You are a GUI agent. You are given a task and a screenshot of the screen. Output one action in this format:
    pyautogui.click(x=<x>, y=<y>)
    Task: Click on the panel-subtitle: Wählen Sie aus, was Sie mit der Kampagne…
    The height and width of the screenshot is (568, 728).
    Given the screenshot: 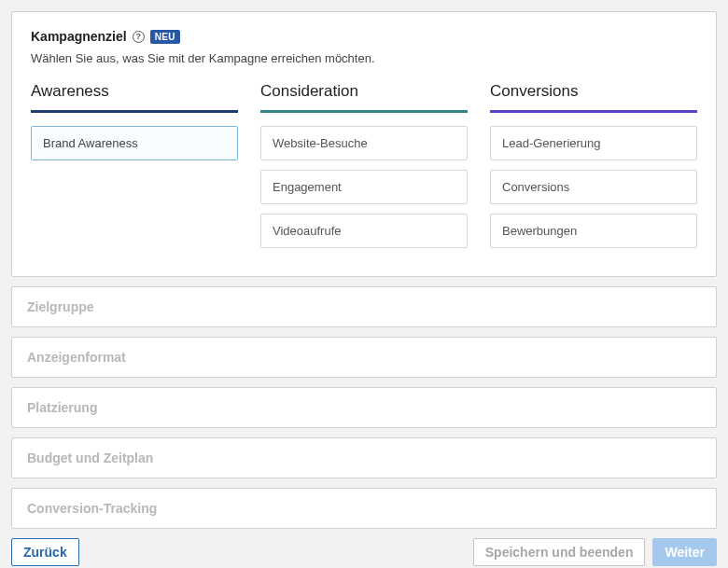 What is the action you would take?
    pyautogui.click(x=364, y=58)
    